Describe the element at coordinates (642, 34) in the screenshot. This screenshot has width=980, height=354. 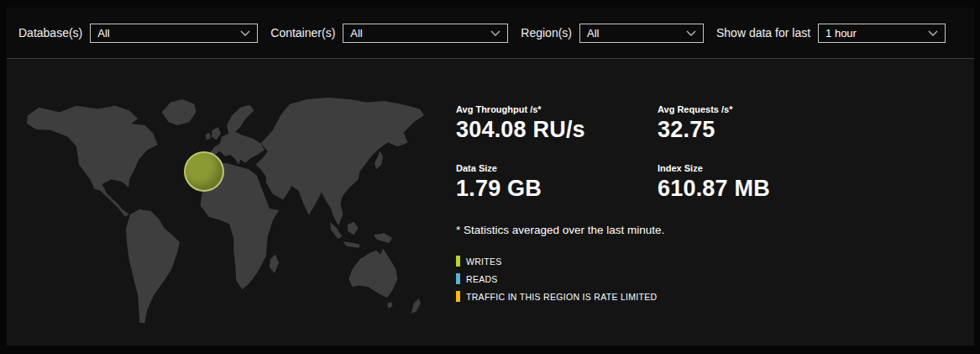
I see `region-dropdown: All` at that location.